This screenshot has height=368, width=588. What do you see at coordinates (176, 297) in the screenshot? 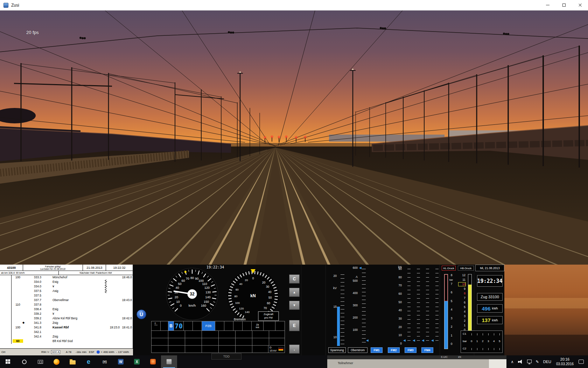
I see `svg-text: 20` at bounding box center [176, 297].